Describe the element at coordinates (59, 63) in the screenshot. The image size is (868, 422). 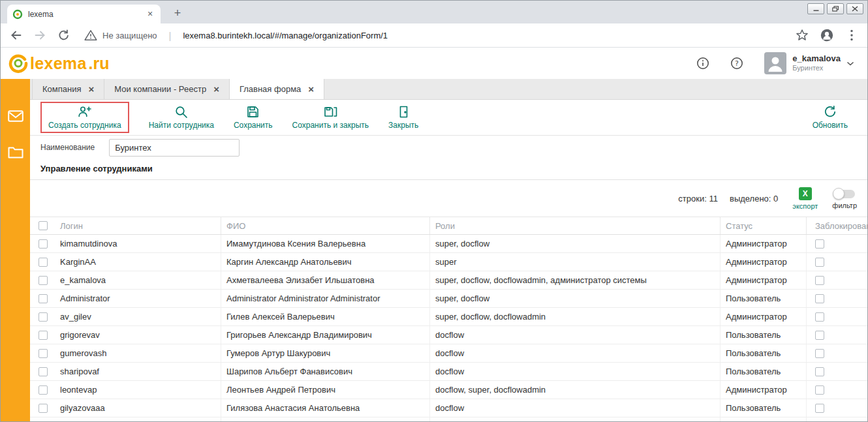
I see `lexema-logo: lexema.ru` at that location.